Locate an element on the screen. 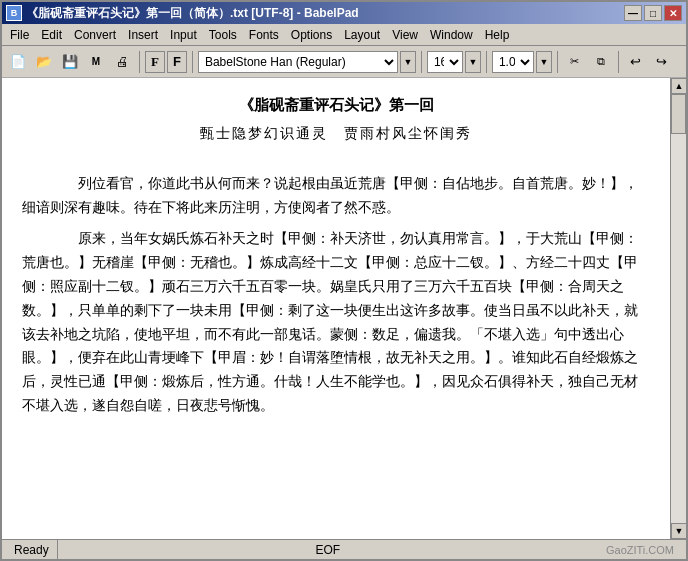 The height and width of the screenshot is (561, 688). font-selector: BabelStone Han (Regular) is located at coordinates (298, 62).